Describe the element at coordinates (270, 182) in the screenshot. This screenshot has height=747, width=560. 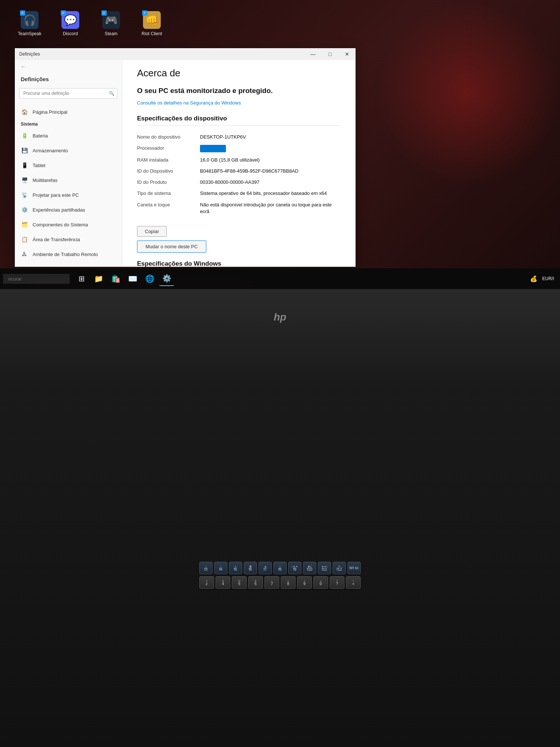
I see `spec-value-product-id: 00330-80000-00000-AA397` at that location.